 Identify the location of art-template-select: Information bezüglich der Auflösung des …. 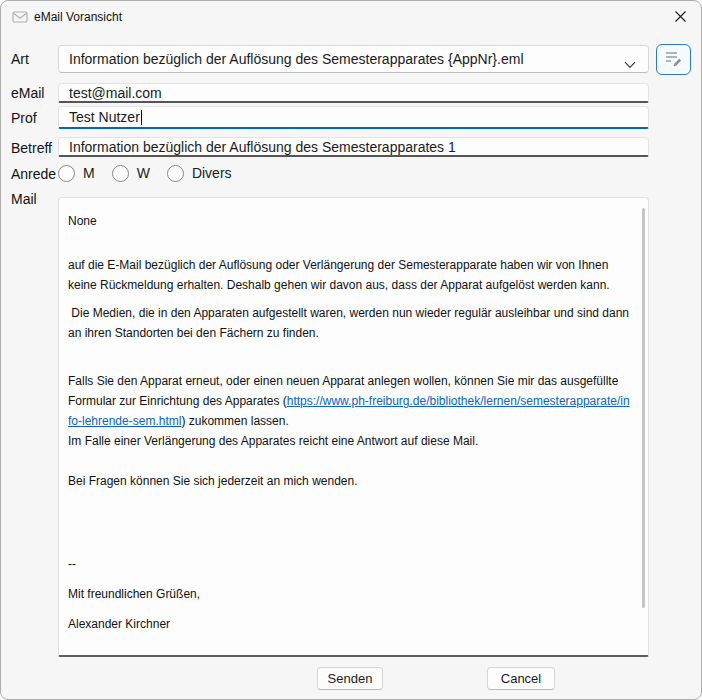
(354, 59).